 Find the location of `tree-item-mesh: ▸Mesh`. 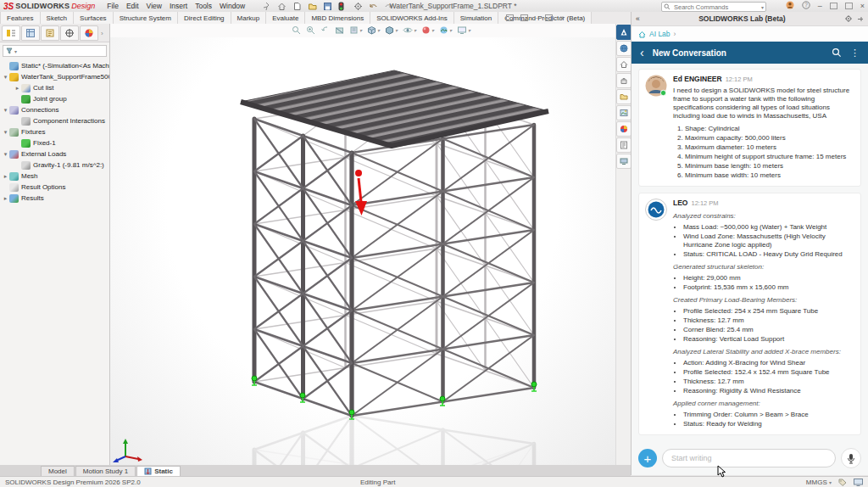

tree-item-mesh: ▸Mesh is located at coordinates (56, 176).